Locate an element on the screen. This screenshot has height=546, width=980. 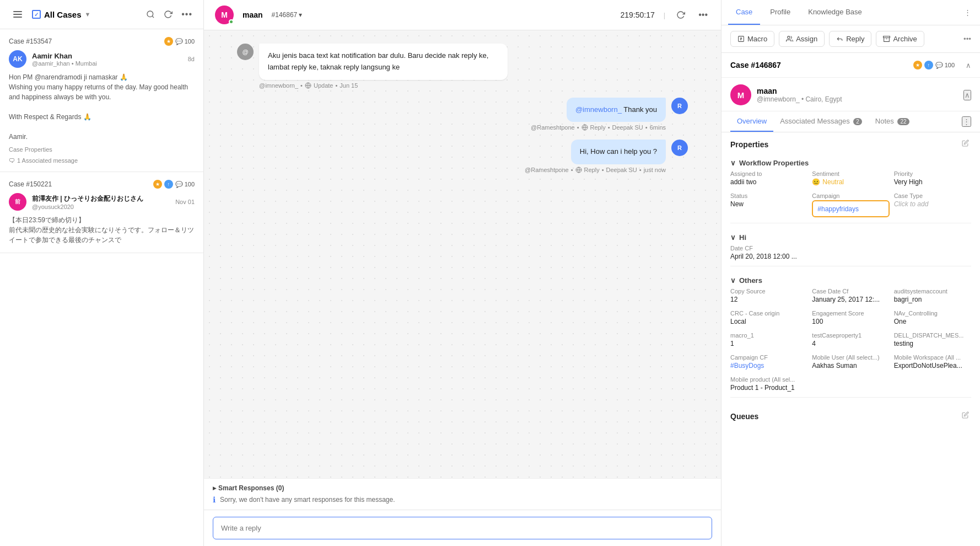
message-bubble: R Hi, How can i help you ? @Rameshtpone … is located at coordinates (606, 157).